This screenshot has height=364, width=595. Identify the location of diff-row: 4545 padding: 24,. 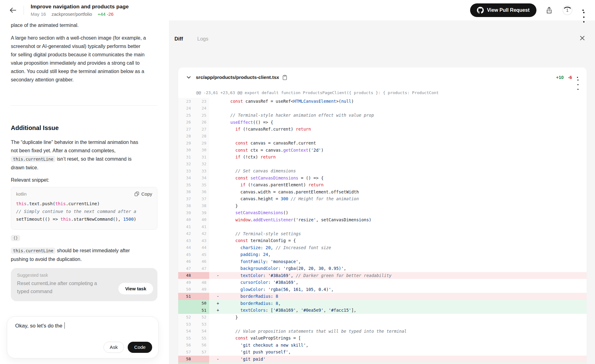
(382, 254).